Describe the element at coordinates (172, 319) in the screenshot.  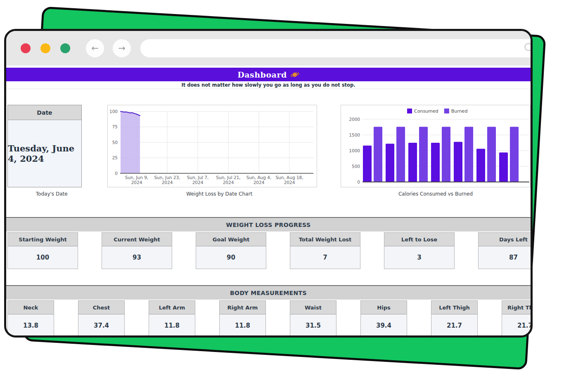
I see `stat-card-left-arm: Left Arm11.8` at that location.